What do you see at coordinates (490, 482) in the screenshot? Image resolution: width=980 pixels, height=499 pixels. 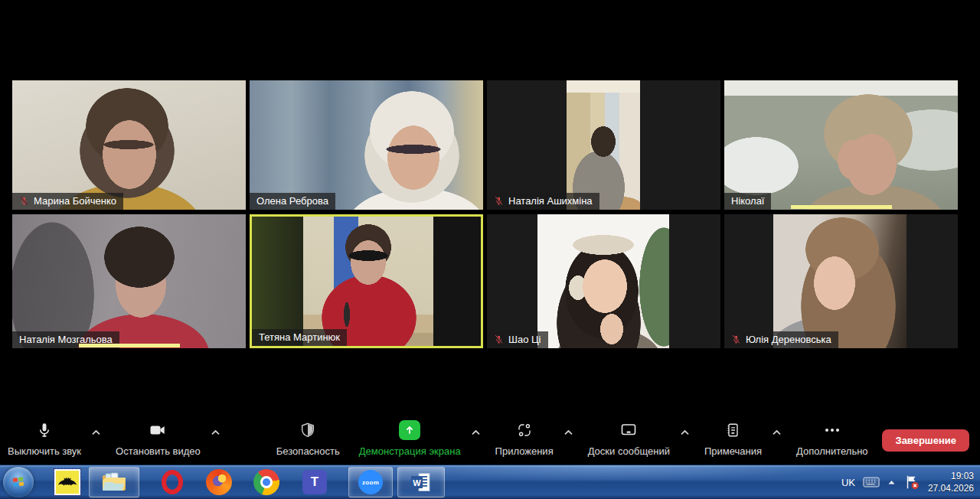 I see `windows-taskbar: T zoom W UK` at bounding box center [490, 482].